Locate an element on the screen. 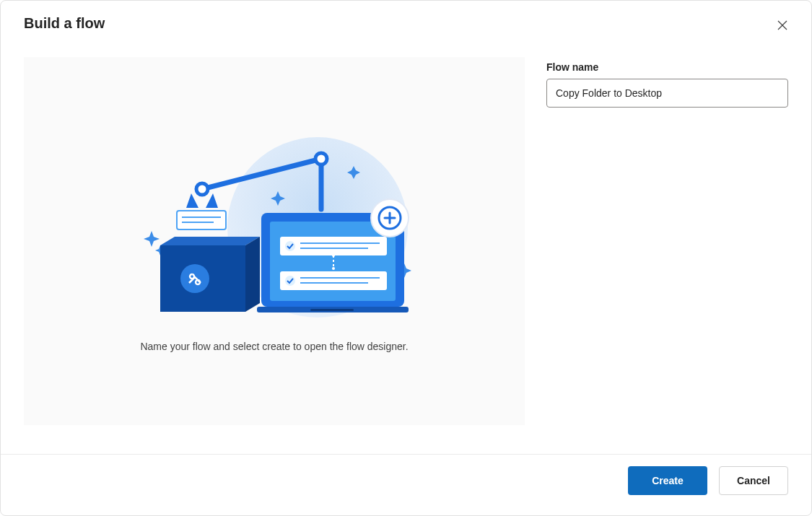 This screenshot has width=812, height=516. flow-name-input is located at coordinates (667, 93).